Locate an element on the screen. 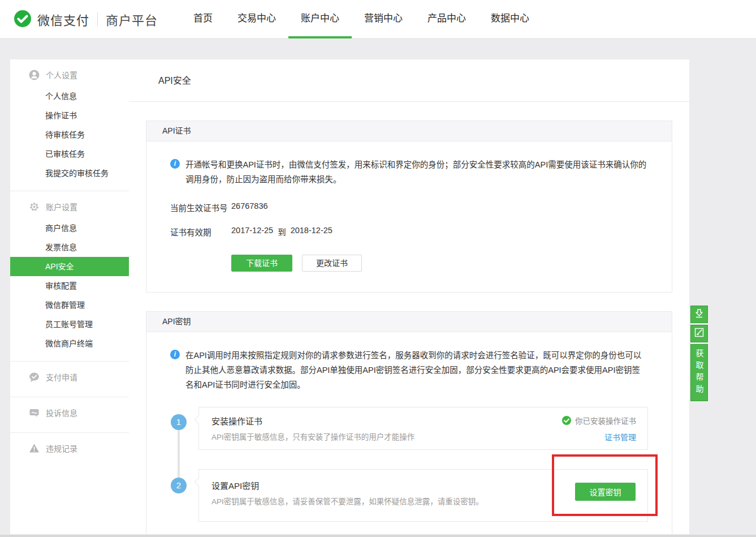 The image size is (756, 537). sidebar-header-personal-settings: 个人设置 is located at coordinates (70, 75).